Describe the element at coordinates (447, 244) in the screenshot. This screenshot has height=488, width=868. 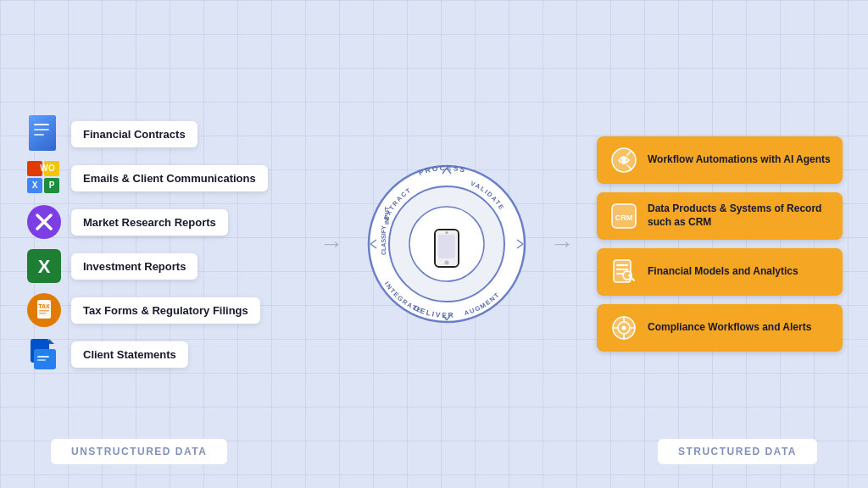
I see `circle-svg: PROCESS DELIVER VALIDATE EXTRACT AUGMENT` at that location.